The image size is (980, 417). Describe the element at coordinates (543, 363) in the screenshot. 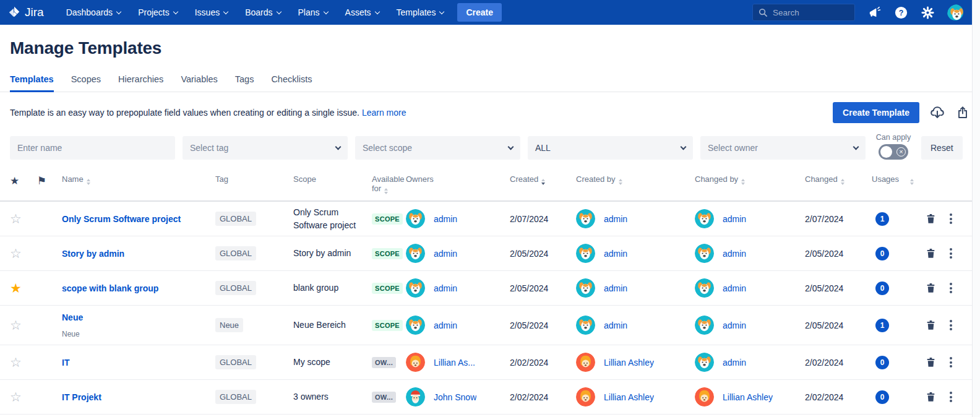

I see `created-date-cell: 2/02/2024` at that location.